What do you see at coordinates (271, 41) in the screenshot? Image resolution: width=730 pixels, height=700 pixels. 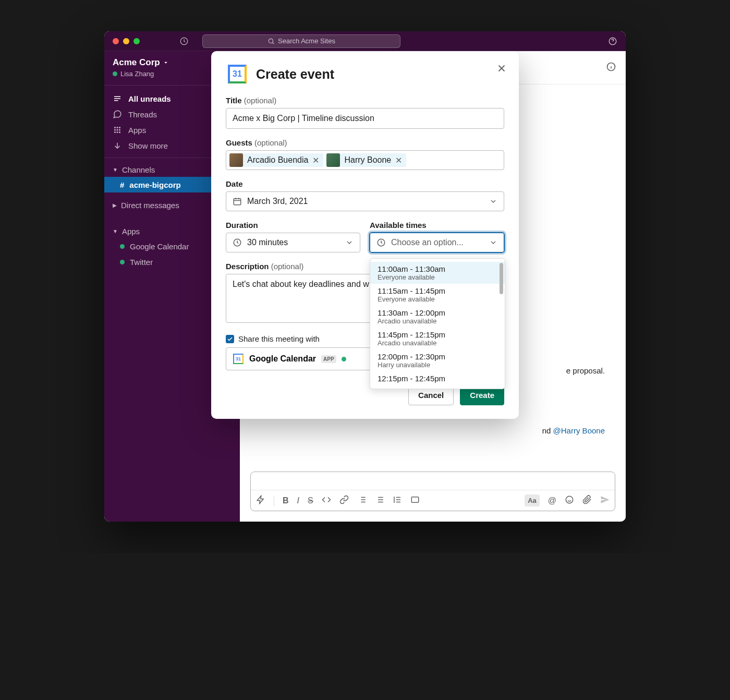 I see `search-icon` at bounding box center [271, 41].